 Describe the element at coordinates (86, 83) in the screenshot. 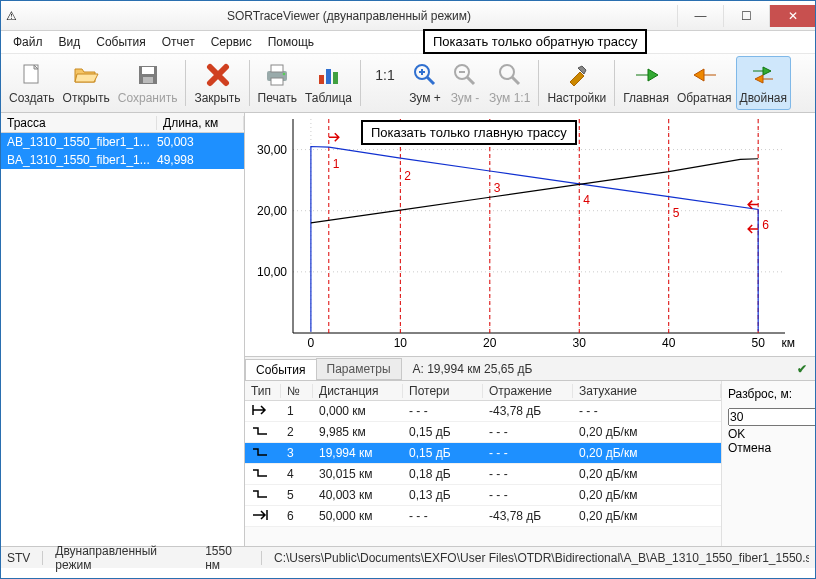

I see `open-button: Открыть` at that location.